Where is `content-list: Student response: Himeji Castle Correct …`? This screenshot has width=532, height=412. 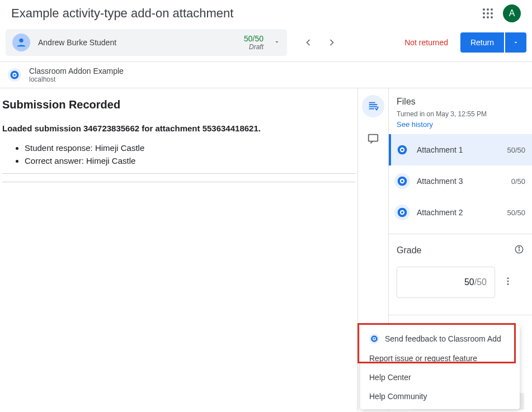
content-list: Student response: Himeji Castle Correct … is located at coordinates (179, 154).